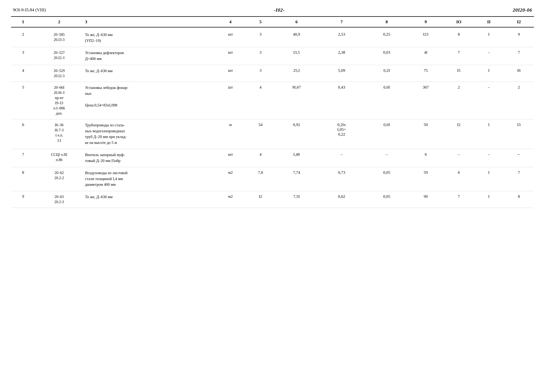 This screenshot has width=545, height=392. What do you see at coordinates (426, 158) in the screenshot?
I see `table-cell-9: 6` at bounding box center [426, 158].